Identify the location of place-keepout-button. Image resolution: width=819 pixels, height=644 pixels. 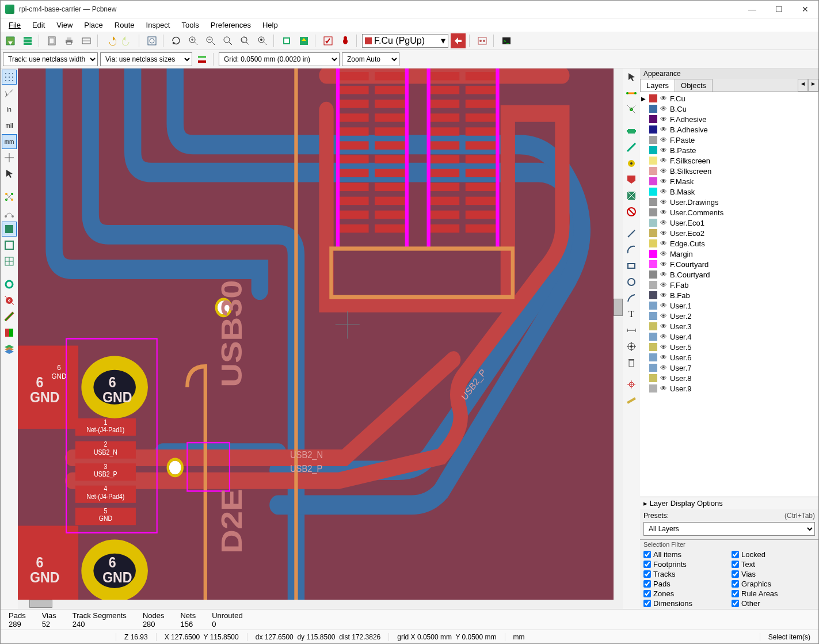
(631, 212).